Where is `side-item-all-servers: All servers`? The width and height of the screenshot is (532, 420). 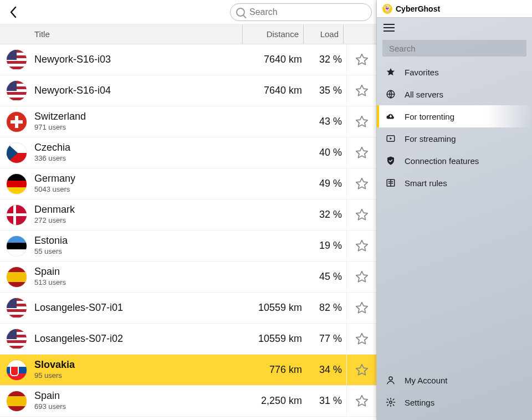
side-item-all-servers: All servers is located at coordinates (454, 94).